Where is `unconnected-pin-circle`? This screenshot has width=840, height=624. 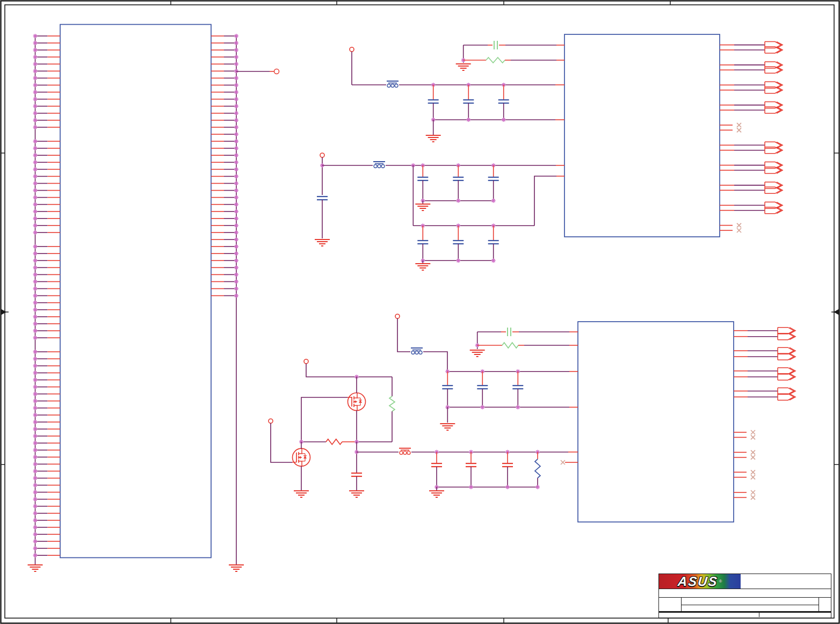 unconnected-pin-circle is located at coordinates (277, 72).